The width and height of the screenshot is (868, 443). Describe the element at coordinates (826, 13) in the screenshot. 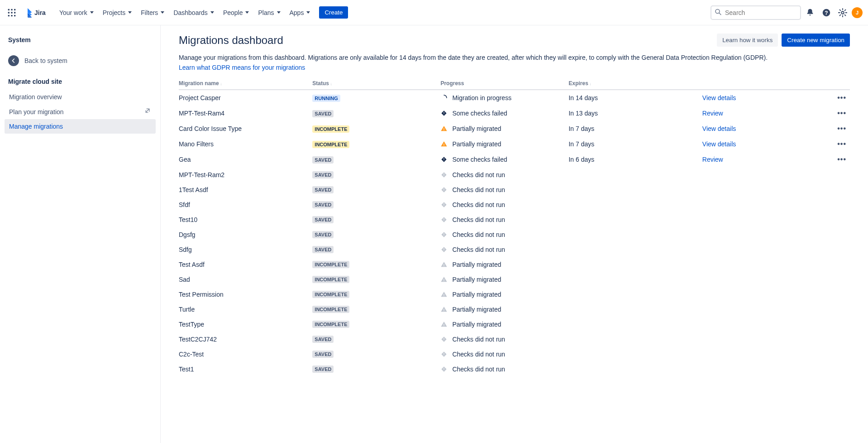

I see `help-button` at that location.